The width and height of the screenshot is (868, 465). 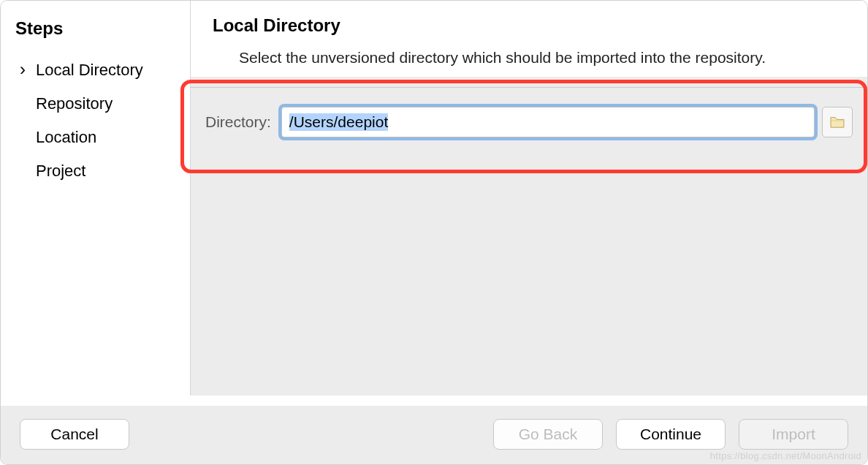 What do you see at coordinates (95, 171) in the screenshot?
I see `step-project: Project` at bounding box center [95, 171].